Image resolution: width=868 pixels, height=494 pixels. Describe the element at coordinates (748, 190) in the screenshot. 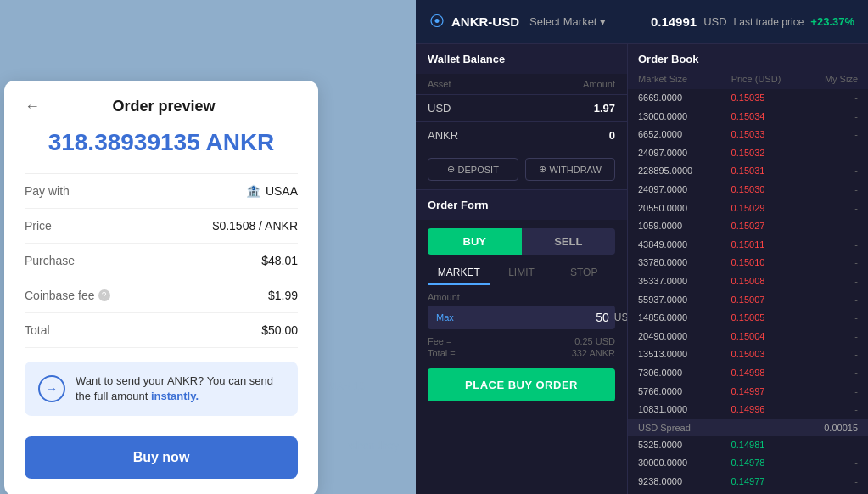

I see `ob-ask-price: 0.15030` at that location.